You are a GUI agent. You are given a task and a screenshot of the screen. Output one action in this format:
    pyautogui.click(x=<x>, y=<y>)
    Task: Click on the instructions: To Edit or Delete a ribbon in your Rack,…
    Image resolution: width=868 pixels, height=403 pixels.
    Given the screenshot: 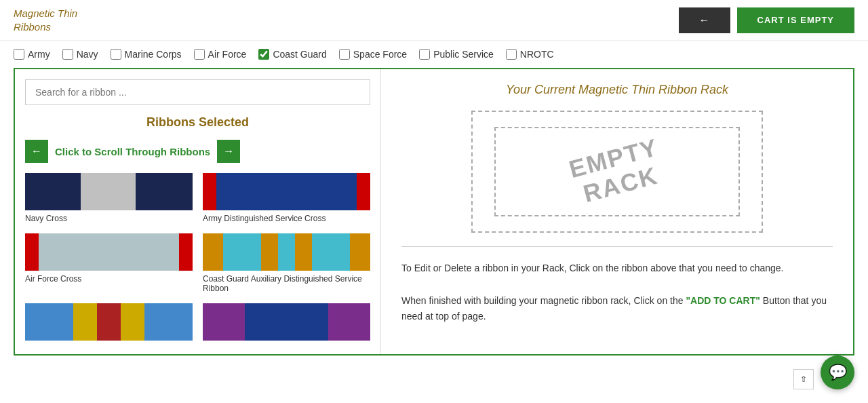 What is the action you would take?
    pyautogui.click(x=617, y=293)
    